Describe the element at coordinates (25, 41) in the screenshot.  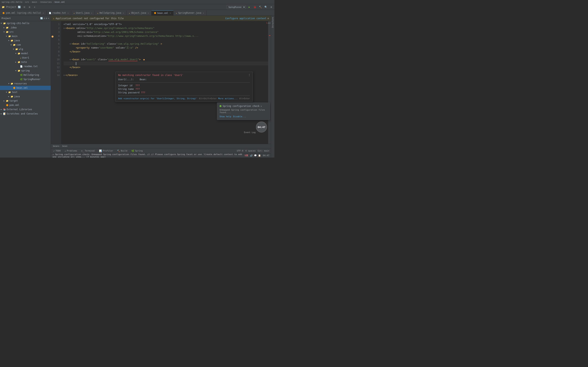
I see `tree-java: ▼ 📁 java` at that location.